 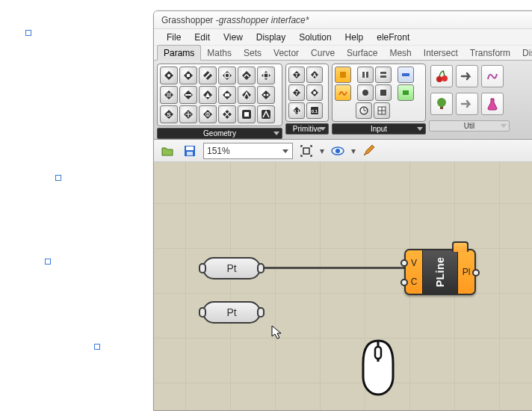 What do you see at coordinates (467, 104) in the screenshot?
I see `util-icon-arrow2` at bounding box center [467, 104].